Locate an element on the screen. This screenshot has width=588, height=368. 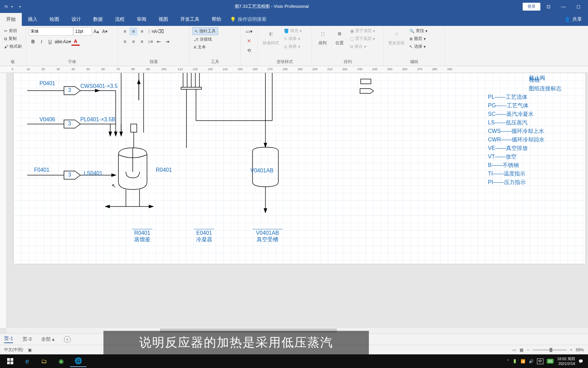
tab-home: 开始 is located at coordinates (11, 19).